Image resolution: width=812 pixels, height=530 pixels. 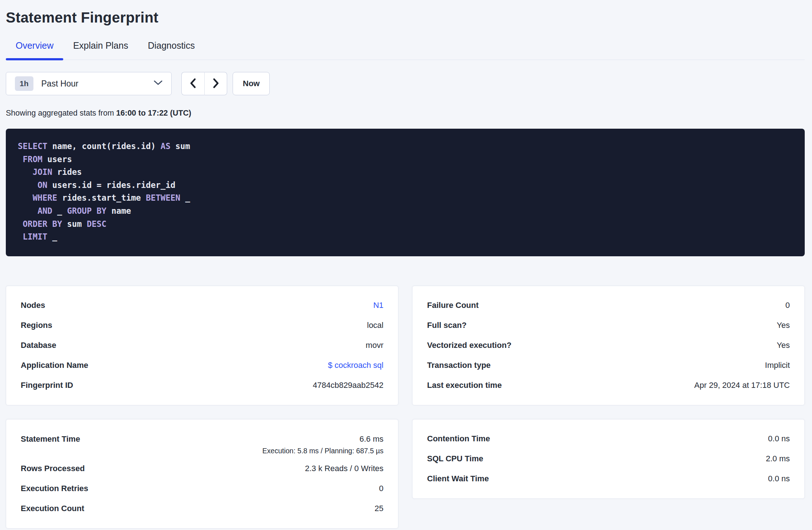 I want to click on detail-row: Execution Retries0, so click(x=202, y=489).